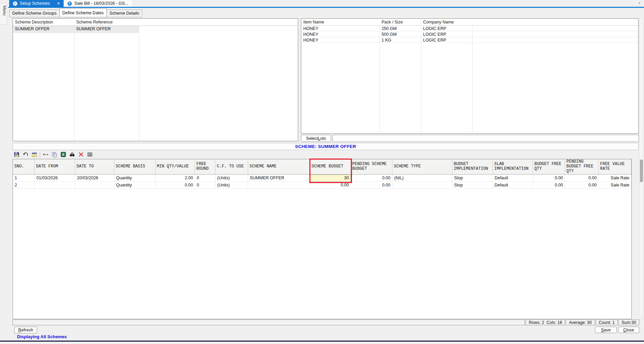  What do you see at coordinates (17, 154) in the screenshot?
I see `save-button` at bounding box center [17, 154].